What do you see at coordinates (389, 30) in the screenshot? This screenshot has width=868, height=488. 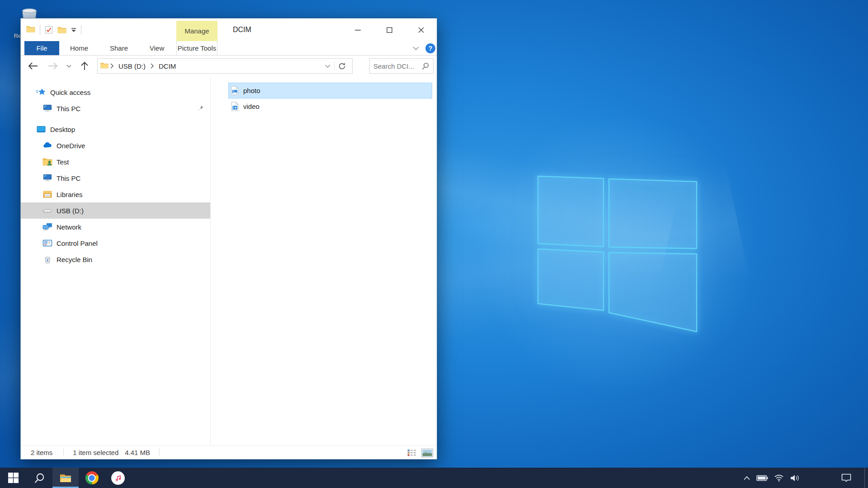 I see `maximize-button` at bounding box center [389, 30].